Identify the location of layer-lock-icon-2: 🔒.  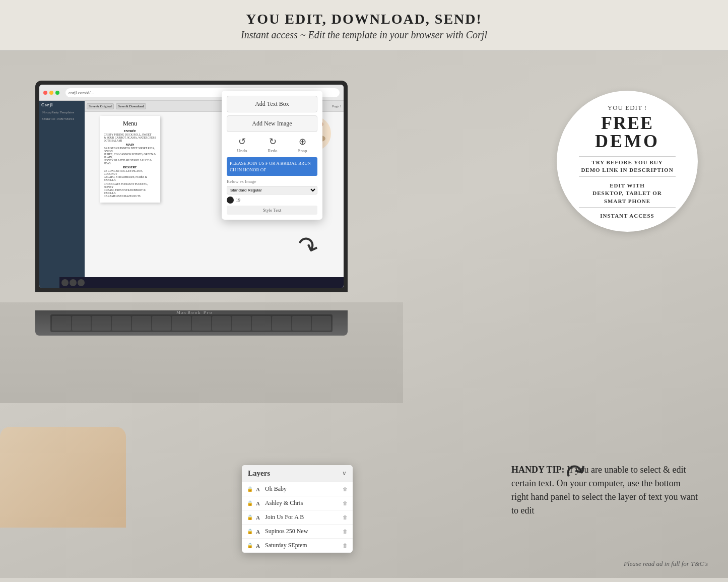
(250, 503).